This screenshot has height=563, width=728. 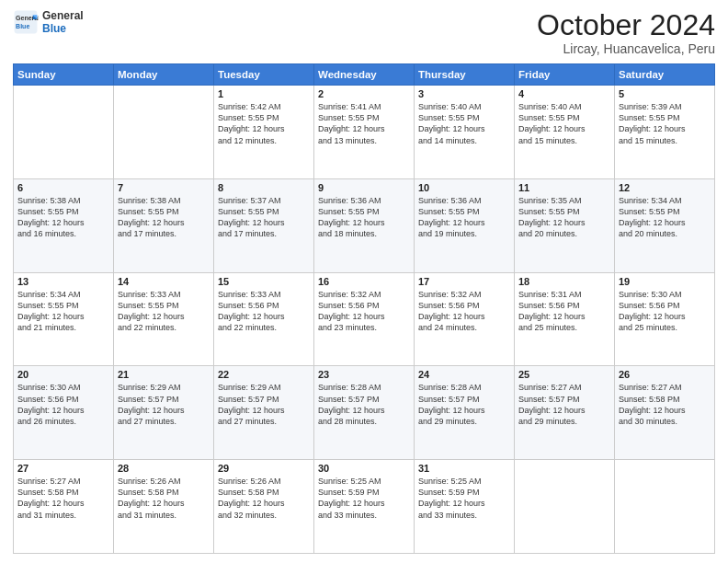 I want to click on weekday-header-wednesday: Wednesday, so click(x=364, y=75).